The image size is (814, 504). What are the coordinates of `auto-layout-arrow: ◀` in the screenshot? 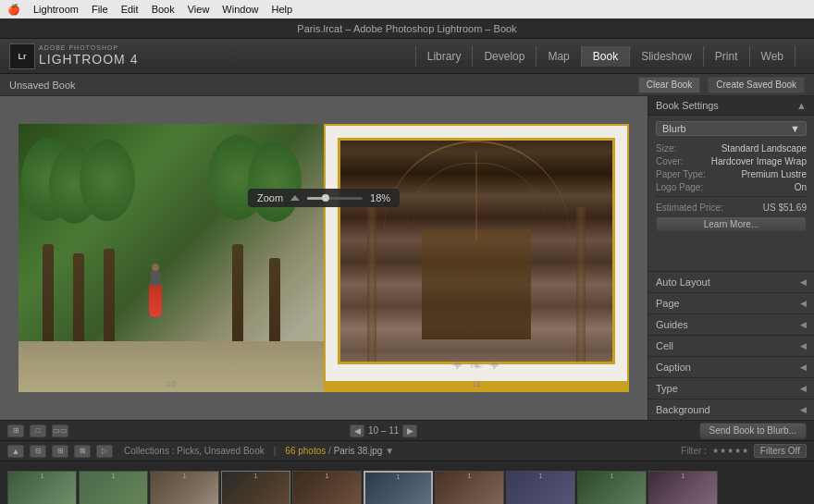 It's located at (803, 282).